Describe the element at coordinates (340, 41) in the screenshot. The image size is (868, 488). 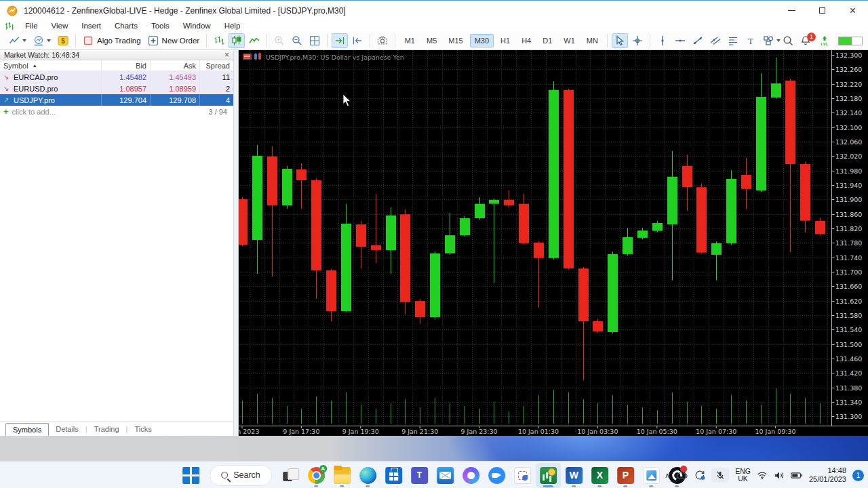
I see `shiftend-icon` at that location.